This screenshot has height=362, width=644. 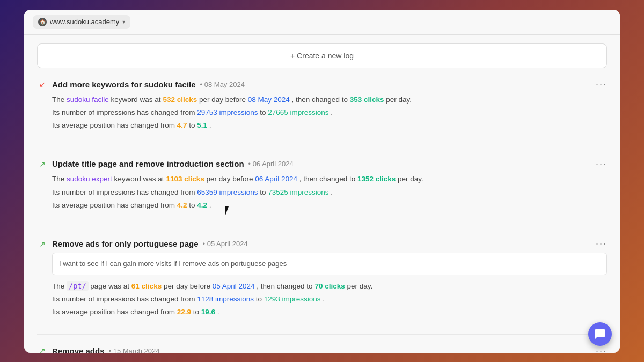 I want to click on clicks-before: 1103 clicks, so click(x=185, y=179).